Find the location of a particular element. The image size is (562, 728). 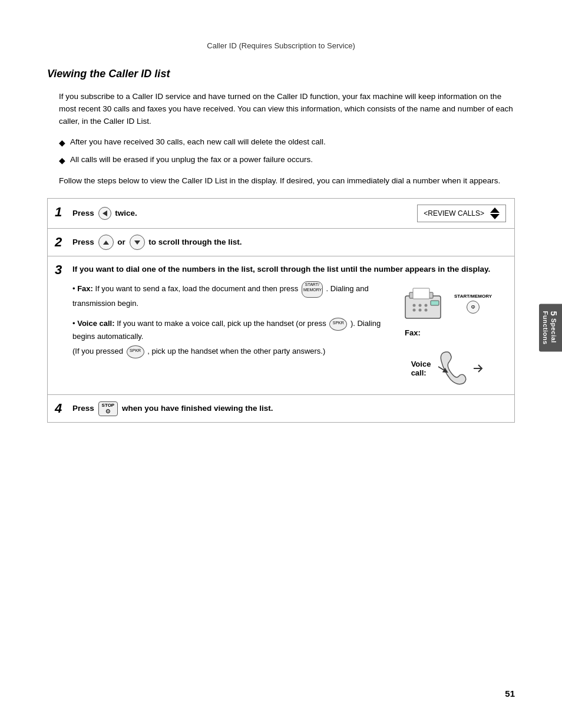

intro-text: If you subscribe to a Caller ID service … is located at coordinates (287, 110).